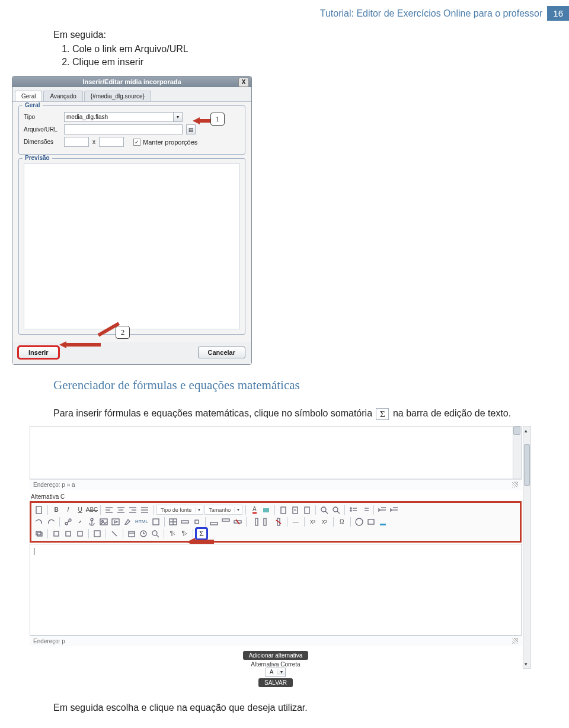 The height and width of the screenshot is (728, 569). I want to click on dim-height-input, so click(111, 142).